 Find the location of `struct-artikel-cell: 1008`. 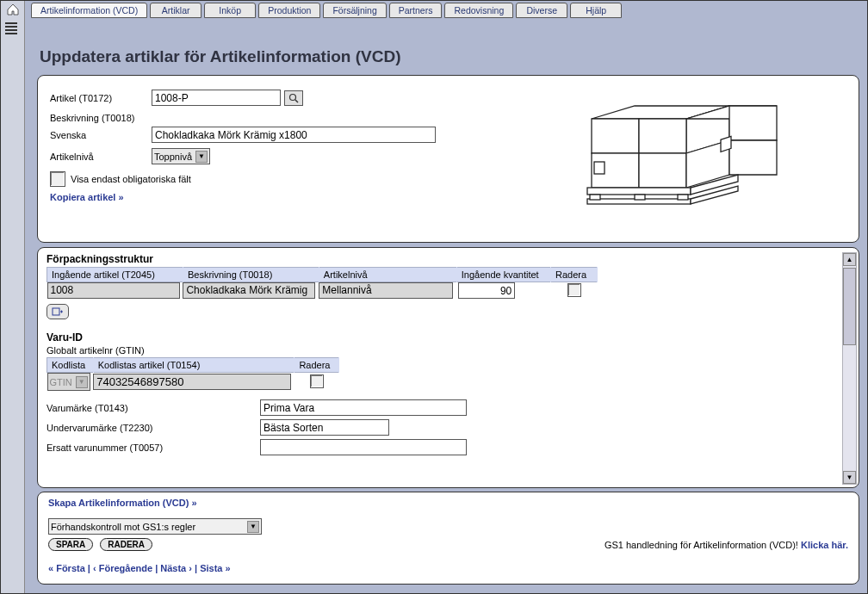

struct-artikel-cell: 1008 is located at coordinates (114, 291).